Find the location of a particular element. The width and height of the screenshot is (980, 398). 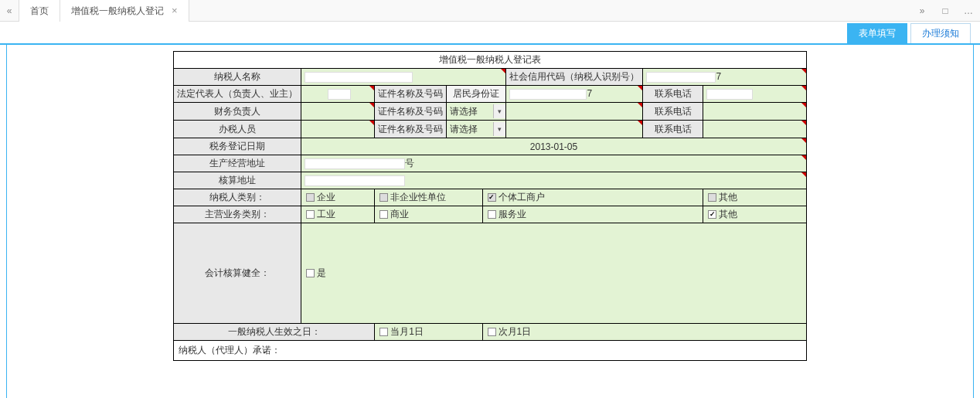

top-bar: « 首页 增值税一般纳税人登记 × » □ … is located at coordinates (490, 11).